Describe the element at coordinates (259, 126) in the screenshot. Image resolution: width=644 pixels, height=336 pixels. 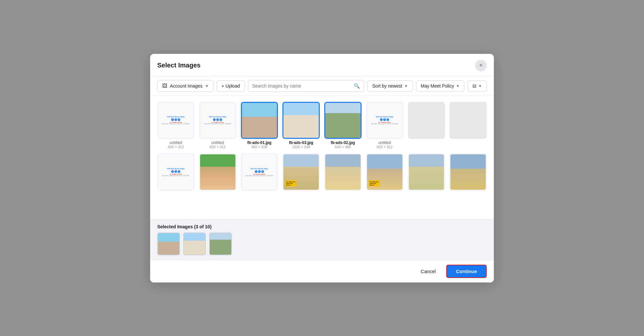
I see `image-item: fb-ads-01.jpg 960 × 639` at that location.